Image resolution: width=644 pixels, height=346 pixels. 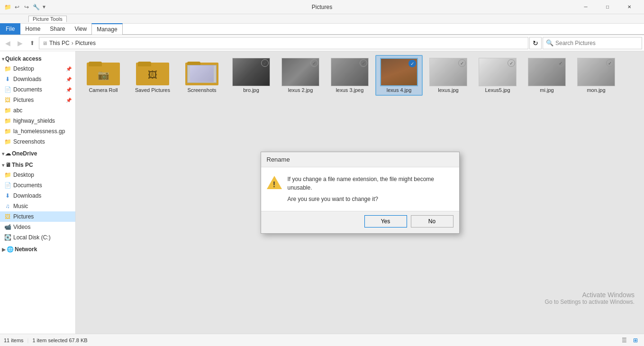 I want to click on ribbon: Picture Tools File Home Share View Manag…, so click(x=322, y=25).